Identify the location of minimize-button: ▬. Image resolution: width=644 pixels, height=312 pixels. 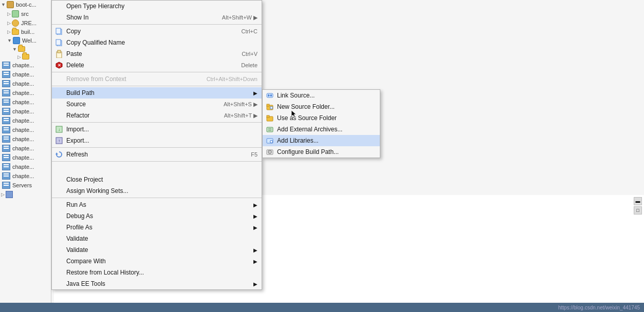
(638, 201).